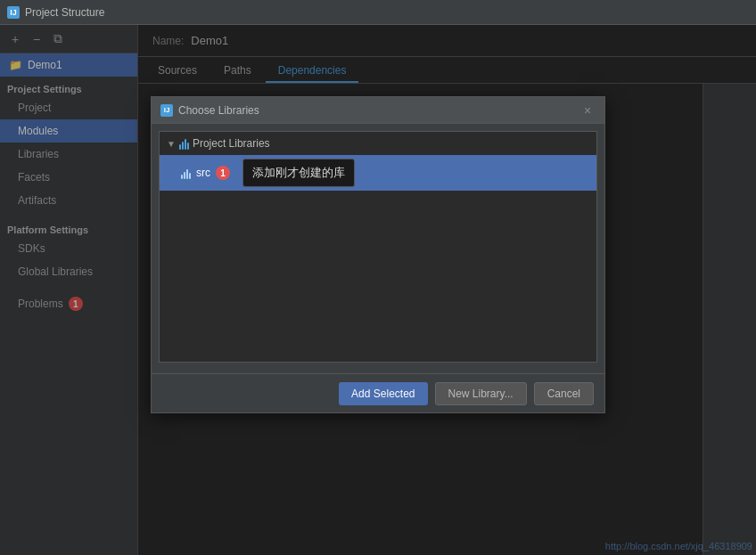  I want to click on dialog-close-button: ×, so click(588, 110).